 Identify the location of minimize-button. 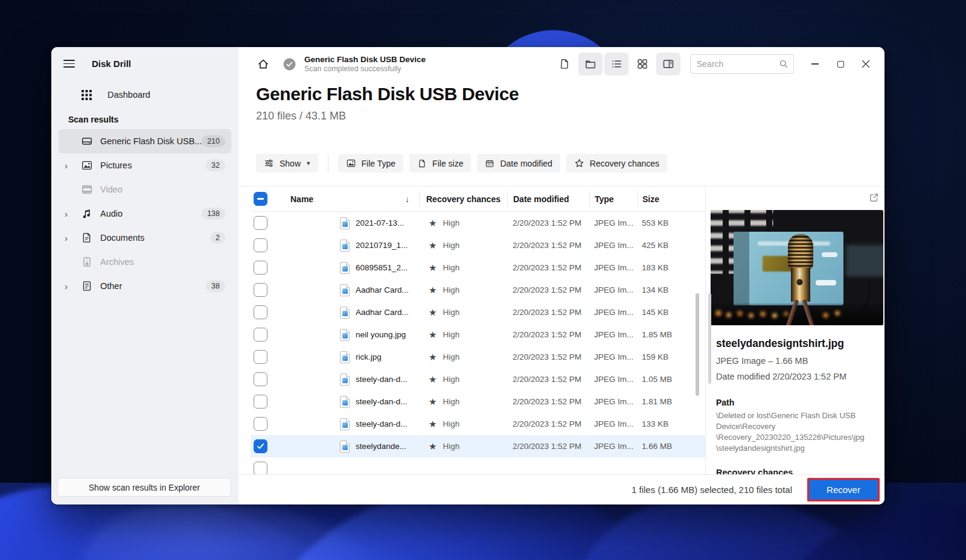
(815, 64).